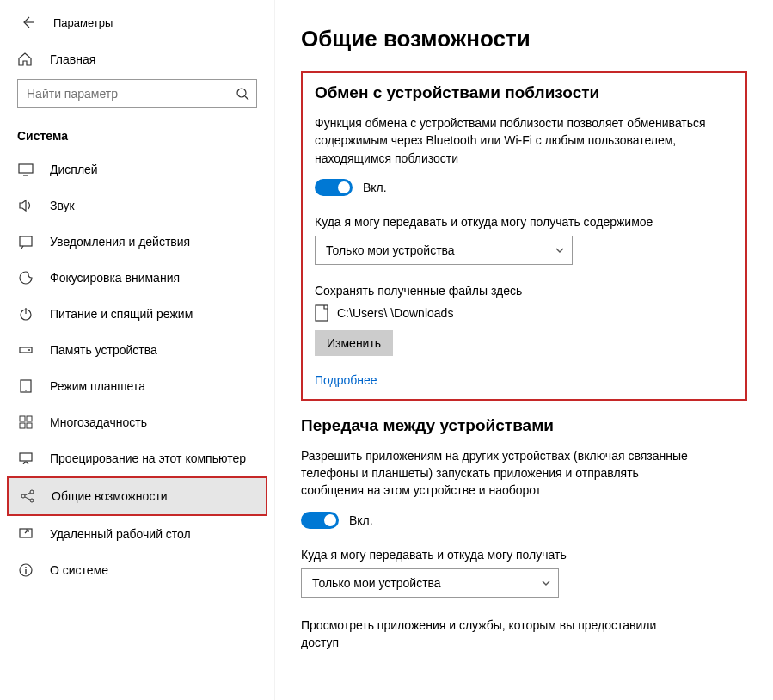 The height and width of the screenshot is (700, 773). I want to click on back-arrow-icon, so click(28, 22).